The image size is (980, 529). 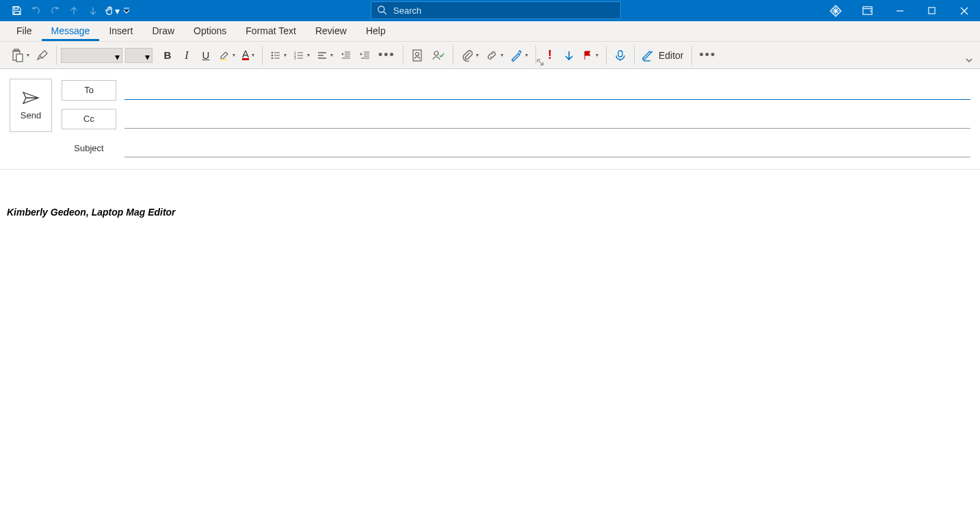 What do you see at coordinates (20, 55) in the screenshot?
I see `paste-button: ▾` at bounding box center [20, 55].